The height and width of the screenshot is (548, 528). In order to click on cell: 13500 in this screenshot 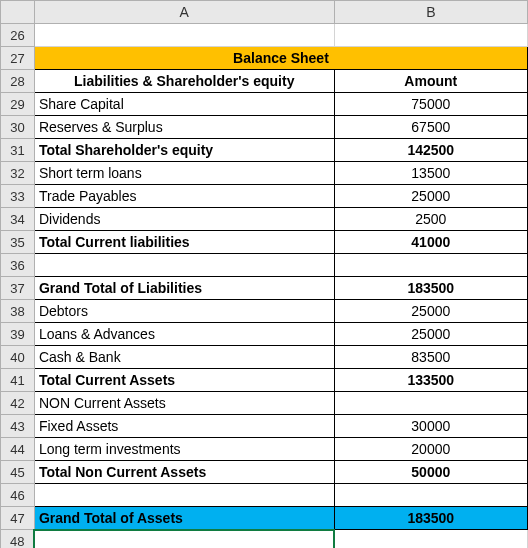, I will do `click(430, 174)`.